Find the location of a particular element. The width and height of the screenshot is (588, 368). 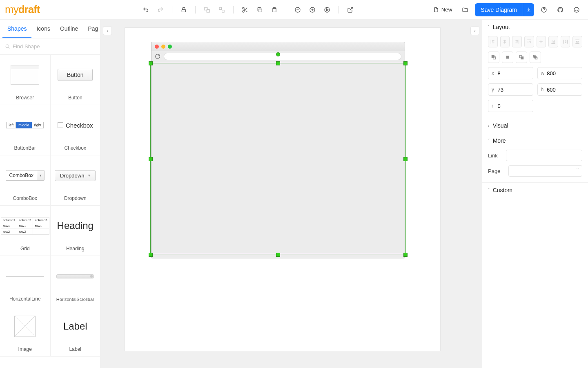

shape-horizontalline: HorizontalLine is located at coordinates (25, 281).